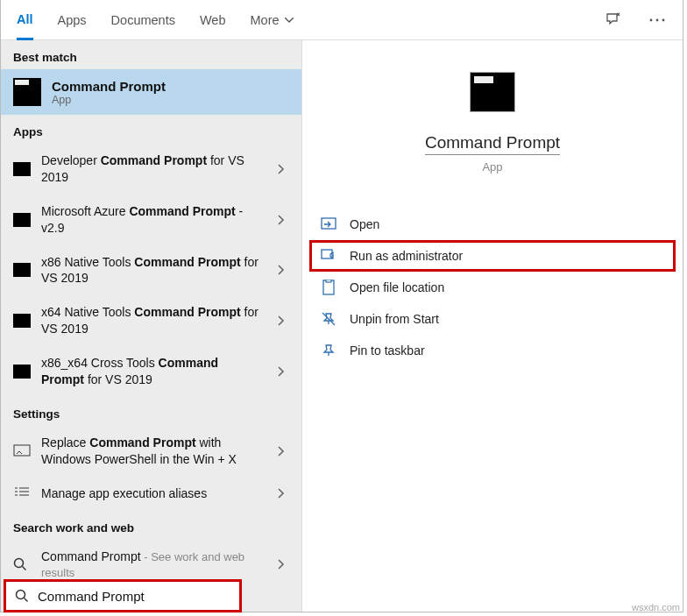  Describe the element at coordinates (151, 372) in the screenshot. I see `app-result-item: x86_x64 Cross Tools Command Prompt for V…` at that location.